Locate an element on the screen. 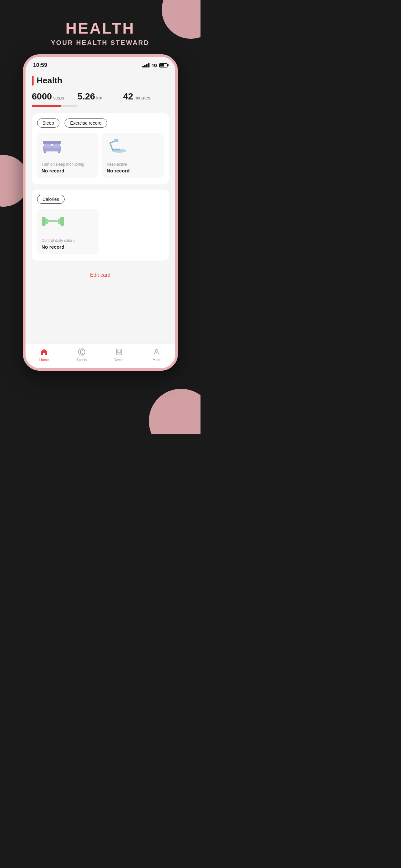  bottom-nav: Home Sports Dev is located at coordinates (100, 356).